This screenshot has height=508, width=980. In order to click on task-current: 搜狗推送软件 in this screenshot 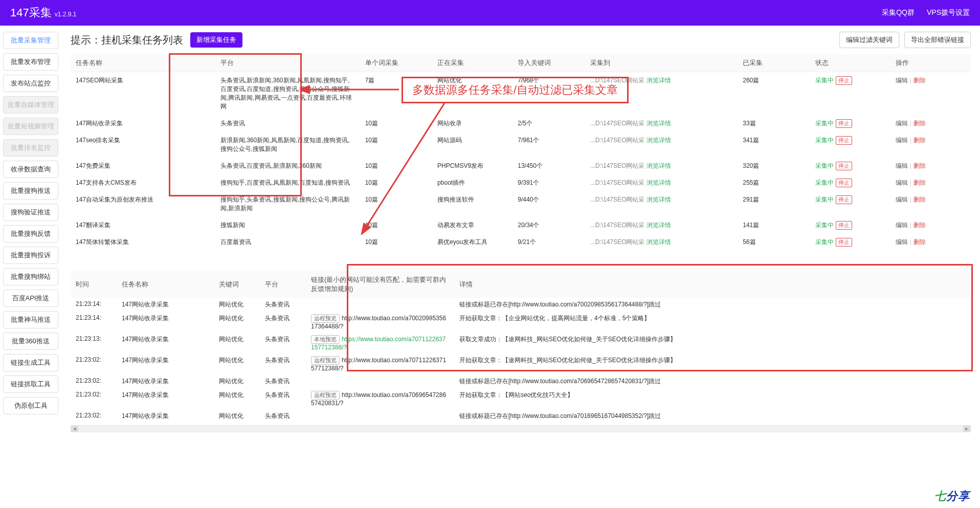, I will do `click(473, 204)`.